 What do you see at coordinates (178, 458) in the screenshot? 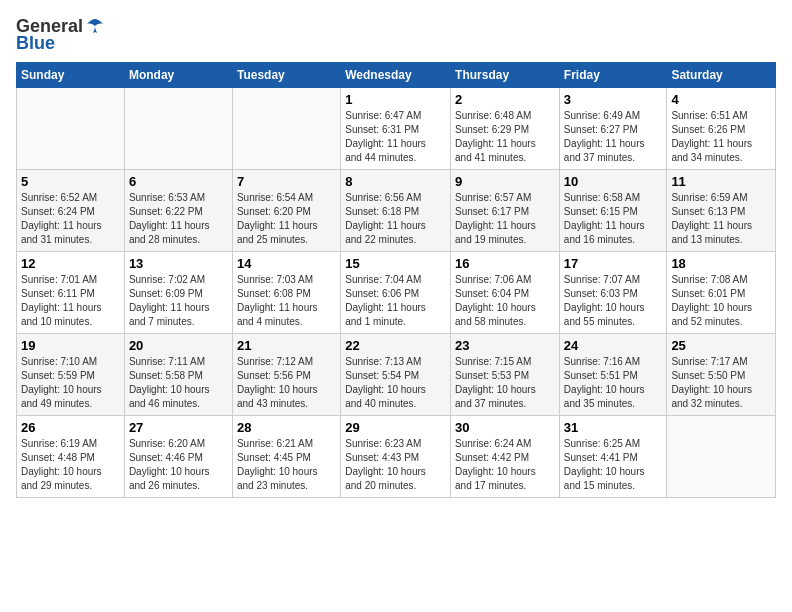
I see `cell-info-line: Sunset: 4:46 PM` at bounding box center [178, 458].